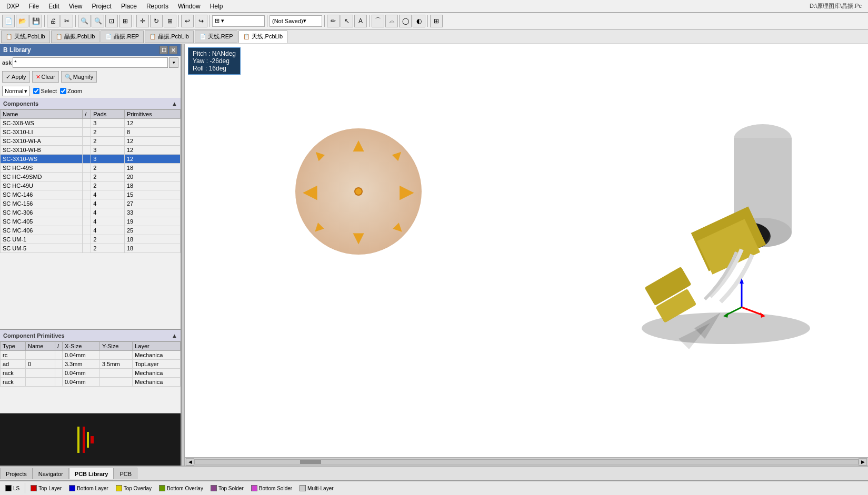  What do you see at coordinates (91, 159) in the screenshot?
I see `table-row: SC-3X10-WS 3 12` at bounding box center [91, 159].